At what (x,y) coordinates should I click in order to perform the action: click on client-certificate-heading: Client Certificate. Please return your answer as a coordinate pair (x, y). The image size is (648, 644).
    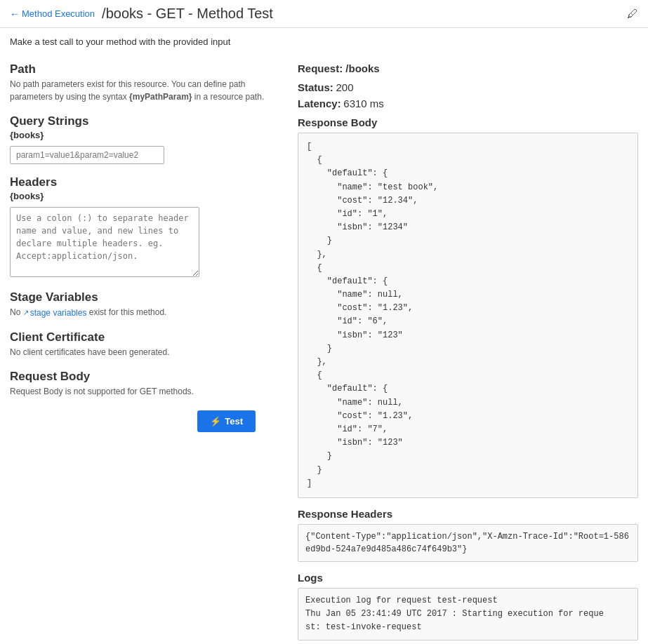
    Looking at the image, I should click on (147, 337).